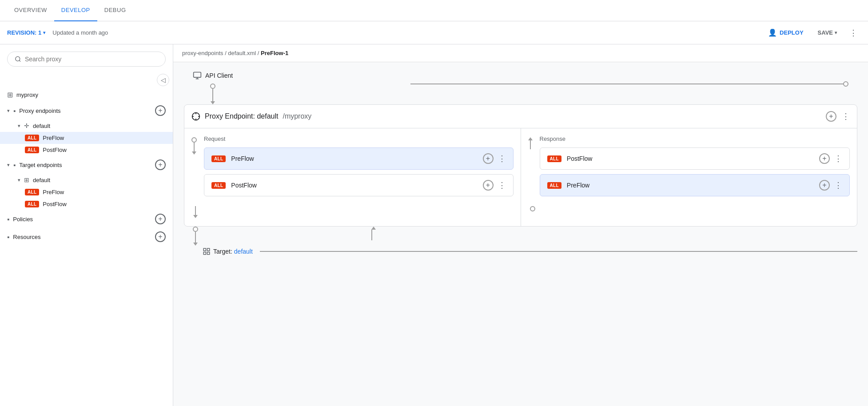  Describe the element at coordinates (824, 159) in the screenshot. I see `res-postflow-add-button: +` at that location.